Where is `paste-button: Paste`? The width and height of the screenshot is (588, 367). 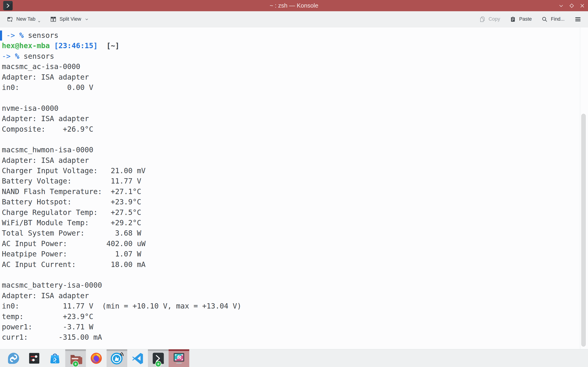
paste-button: Paste is located at coordinates (521, 19).